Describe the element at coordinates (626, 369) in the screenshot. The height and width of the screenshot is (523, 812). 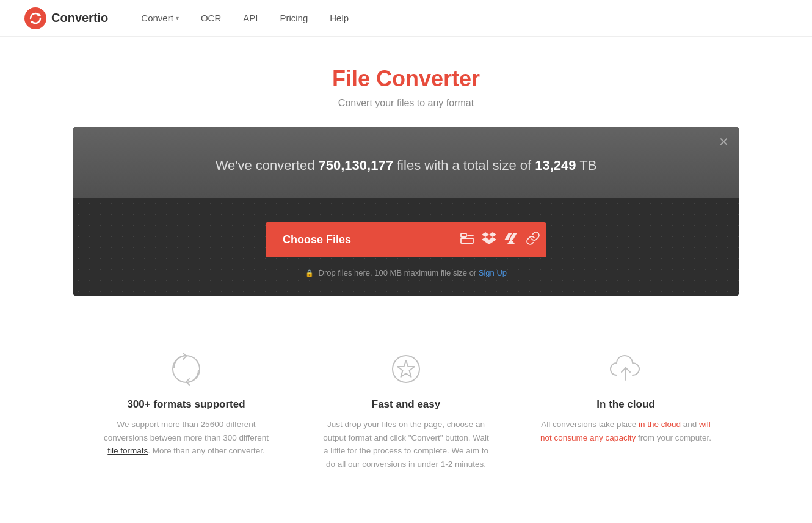
I see `cloud-upload-icon` at that location.